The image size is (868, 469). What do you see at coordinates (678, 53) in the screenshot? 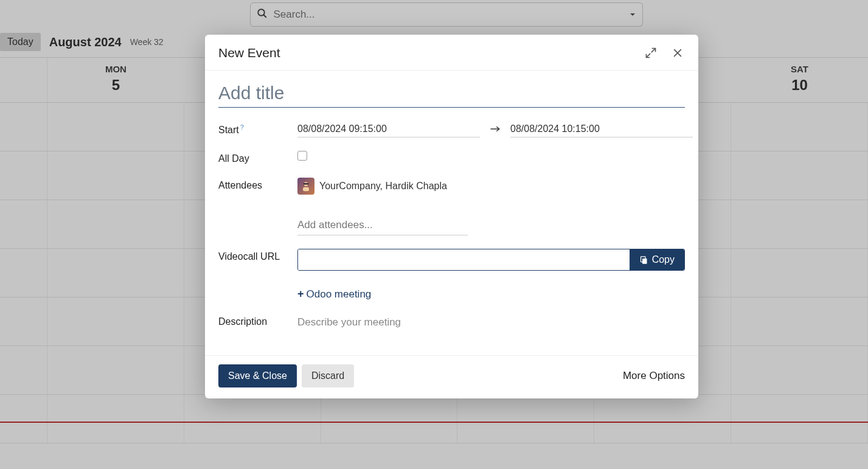
I see `close-button` at bounding box center [678, 53].